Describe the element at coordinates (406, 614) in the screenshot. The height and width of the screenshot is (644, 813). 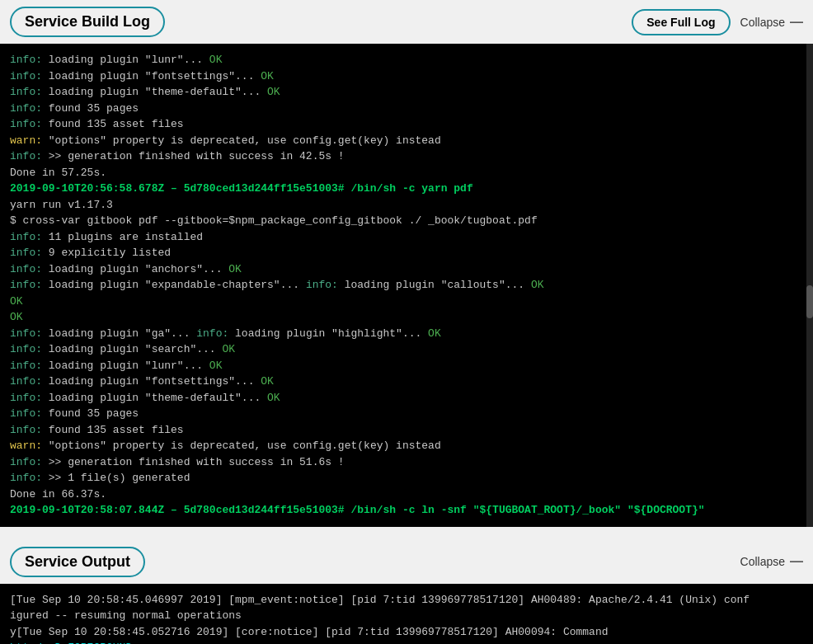
I see `service-output-terminal: [Tue Sep 10 20:58:45.046997 2019] [mpm_e…` at that location.